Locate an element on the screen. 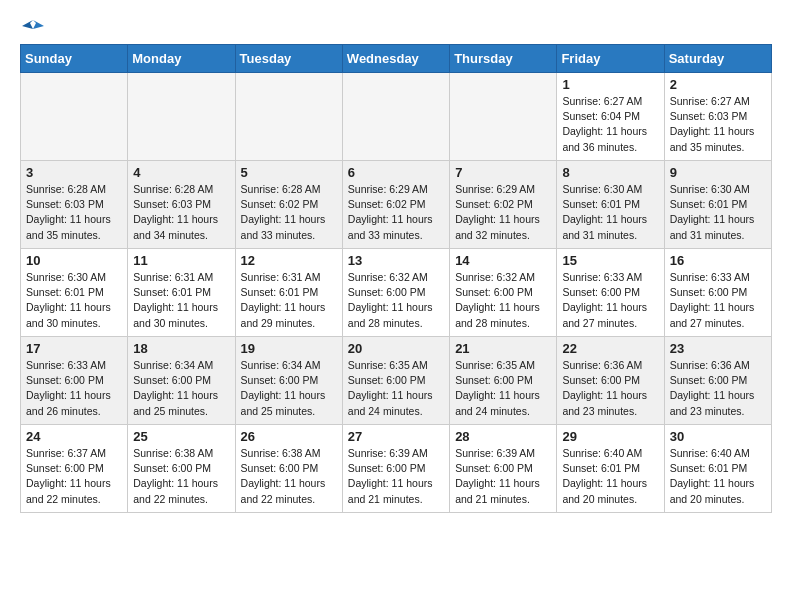 The height and width of the screenshot is (612, 792). week-row-4: 17Sunrise: 6:33 AMSunset: 6:00 PMDayligh… is located at coordinates (396, 381).